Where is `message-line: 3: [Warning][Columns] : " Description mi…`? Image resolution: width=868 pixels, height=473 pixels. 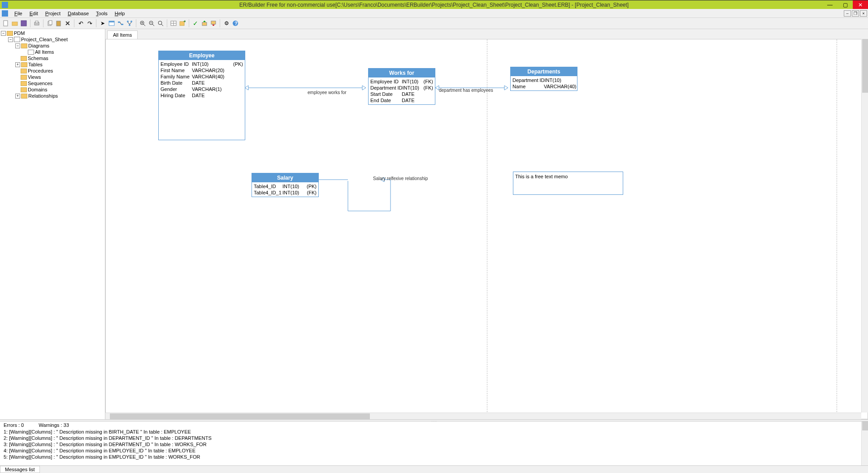 message-line: 3: [Warning][Columns] : " Description mi… is located at coordinates (434, 444).